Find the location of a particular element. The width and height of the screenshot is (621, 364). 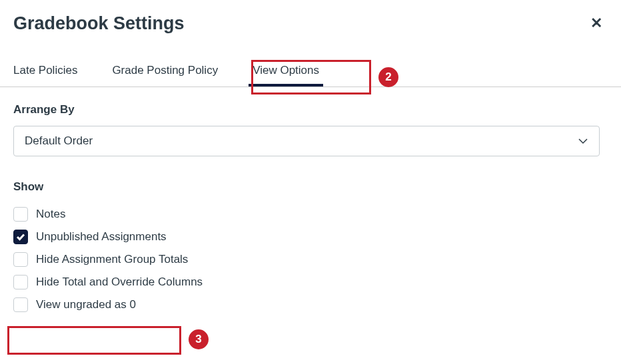

annotation-circle-3: 3 is located at coordinates (199, 339).